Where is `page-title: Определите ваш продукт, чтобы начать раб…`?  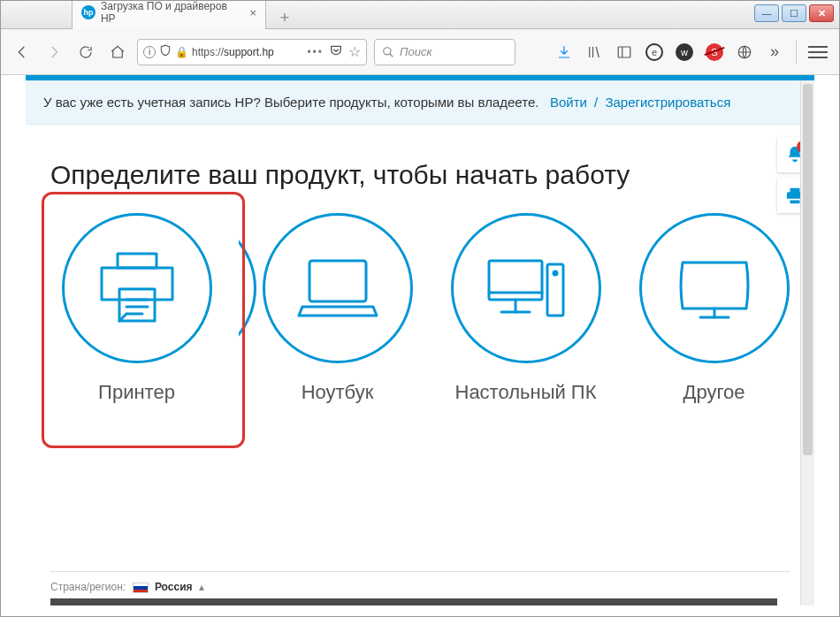
page-title: Определите ваш продукт, чтобы начать раб… is located at coordinates (420, 175).